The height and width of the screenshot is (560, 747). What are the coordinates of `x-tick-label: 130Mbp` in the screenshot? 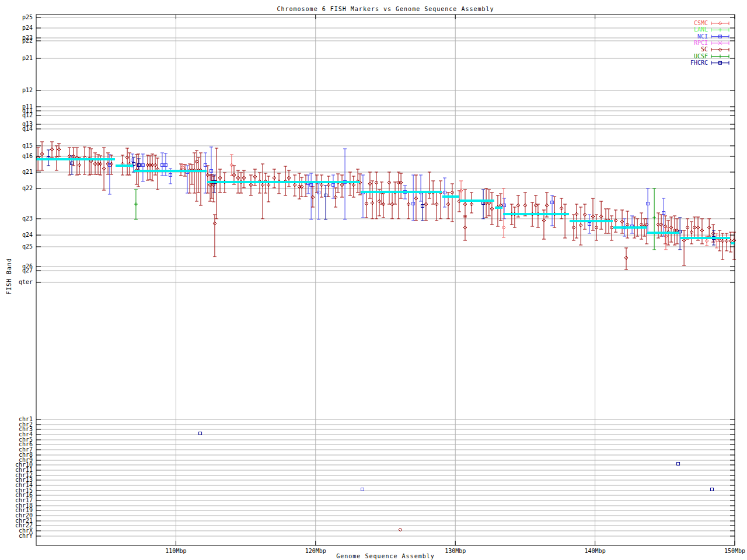 It's located at (455, 551).